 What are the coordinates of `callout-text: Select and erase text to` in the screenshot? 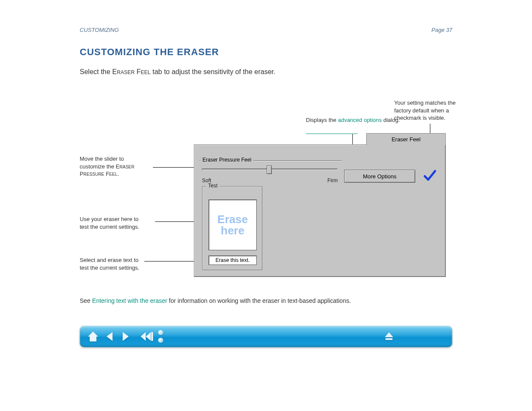 It's located at (123, 260).